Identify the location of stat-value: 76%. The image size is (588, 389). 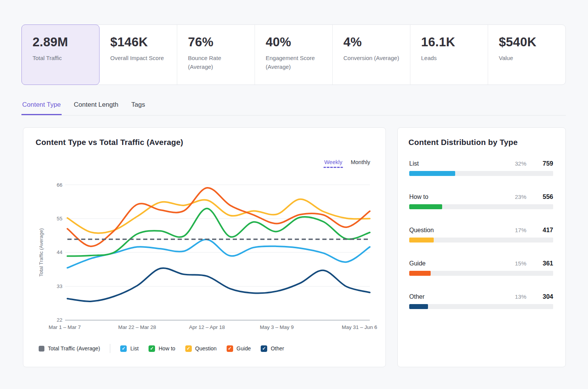
(221, 42).